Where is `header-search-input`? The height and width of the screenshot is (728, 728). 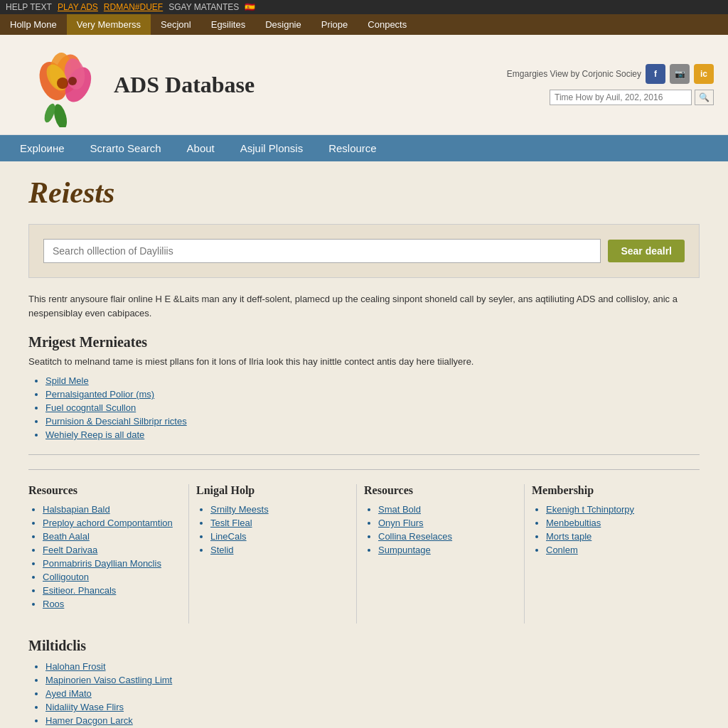 header-search-input is located at coordinates (621, 97).